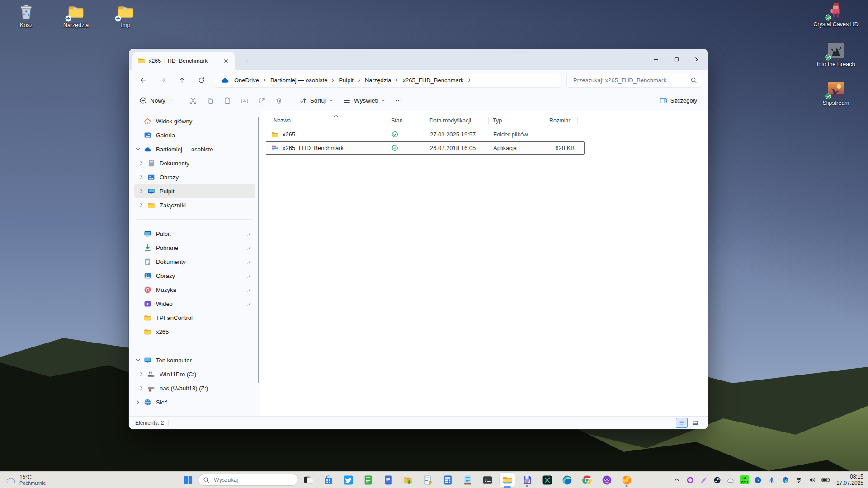 The width and height of the screenshot is (868, 488). What do you see at coordinates (516, 121) in the screenshot?
I see `column-header-type: Typ` at bounding box center [516, 121].